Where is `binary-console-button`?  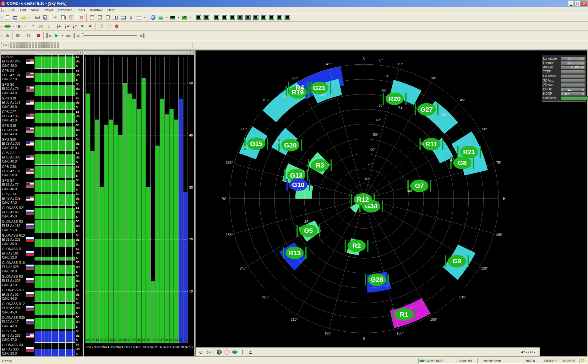 binary-console-button is located at coordinates (225, 18).